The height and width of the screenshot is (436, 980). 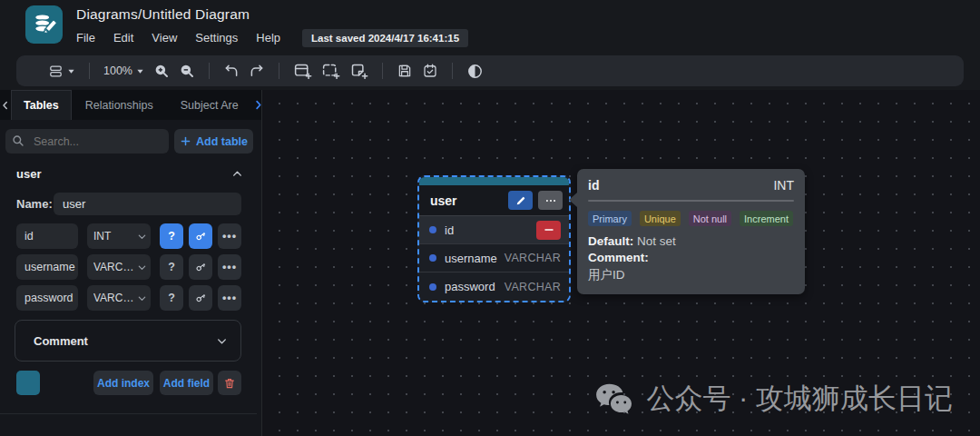 I want to click on popover-comment-label: Comment:, so click(x=691, y=258).